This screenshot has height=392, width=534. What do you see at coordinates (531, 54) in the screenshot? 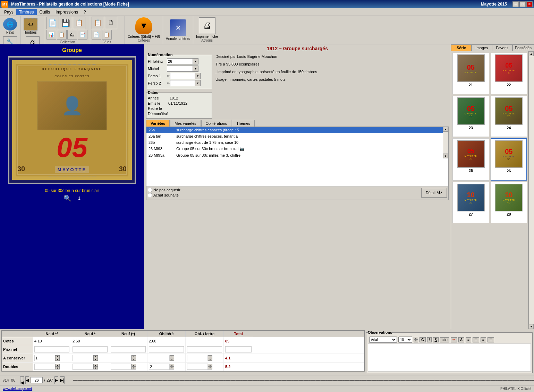
I see `series-scroll-up: ▲` at bounding box center [531, 54].